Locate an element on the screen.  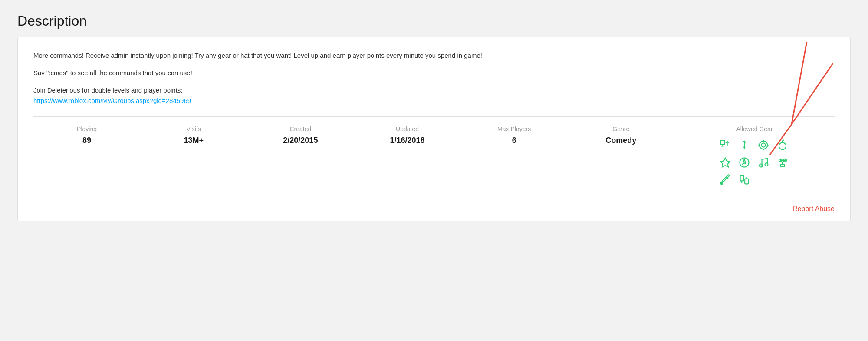
stat-updated-label: Updated is located at coordinates (407, 129).